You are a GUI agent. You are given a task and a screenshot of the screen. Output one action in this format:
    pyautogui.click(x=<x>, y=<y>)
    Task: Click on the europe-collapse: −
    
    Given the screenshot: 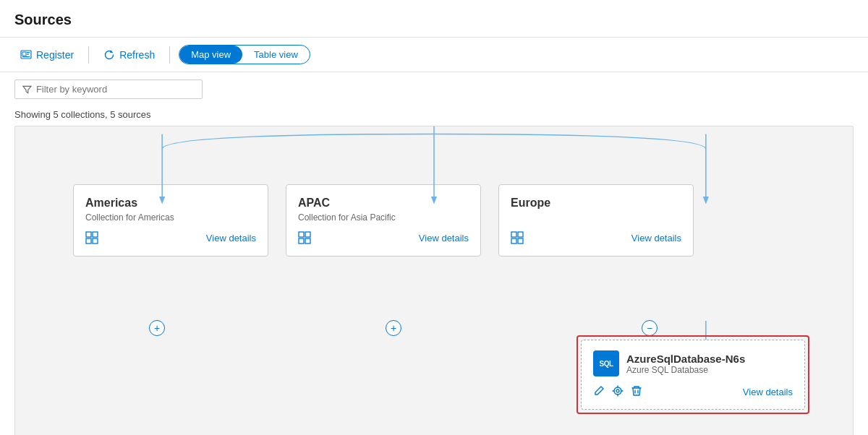 What is the action you would take?
    pyautogui.click(x=650, y=328)
    